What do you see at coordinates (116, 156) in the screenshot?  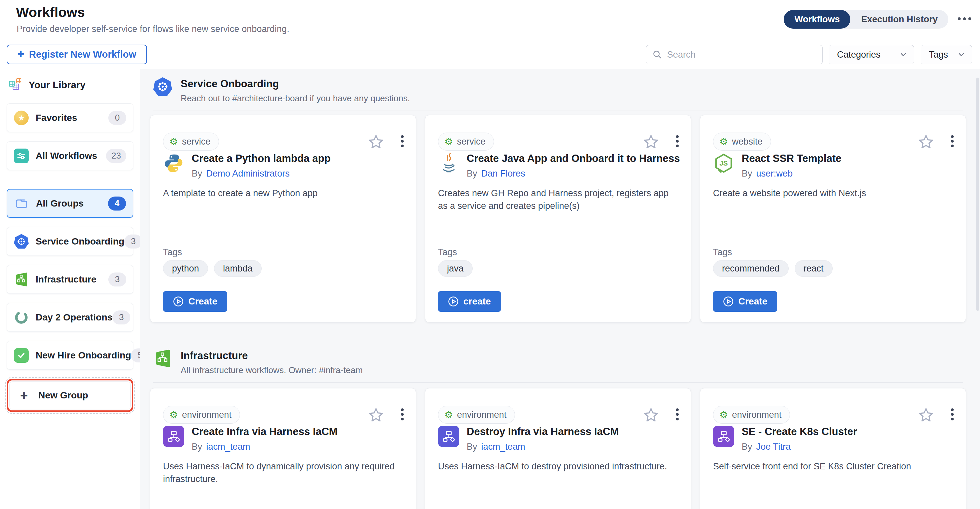 I see `count-badge: 23` at bounding box center [116, 156].